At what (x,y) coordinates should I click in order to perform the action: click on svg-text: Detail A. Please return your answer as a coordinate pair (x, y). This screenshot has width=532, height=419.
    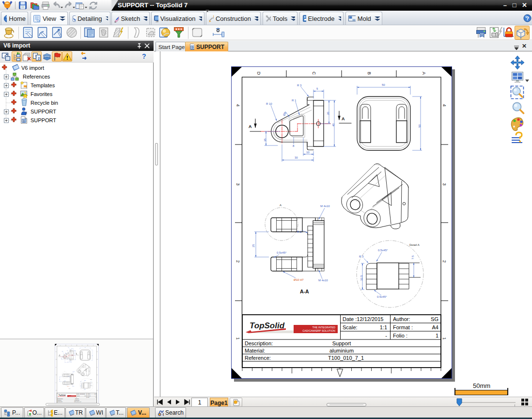
    Looking at the image, I should click on (415, 245).